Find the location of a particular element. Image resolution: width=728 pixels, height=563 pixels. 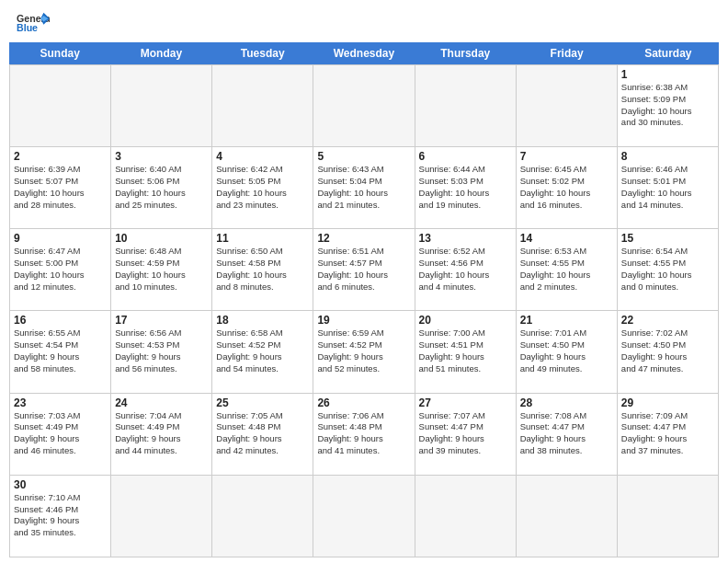

day-number: 4 is located at coordinates (263, 156).